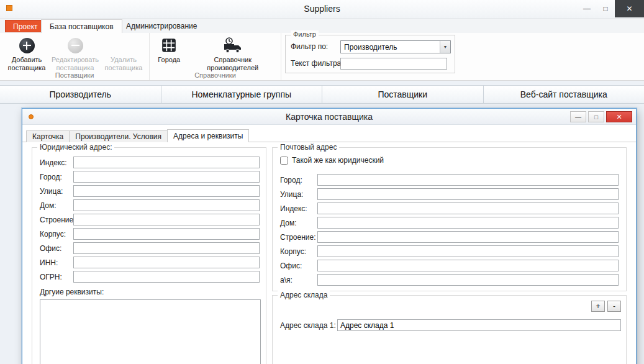 This screenshot has height=364, width=644. I want to click on postal-street-input, so click(468, 194).